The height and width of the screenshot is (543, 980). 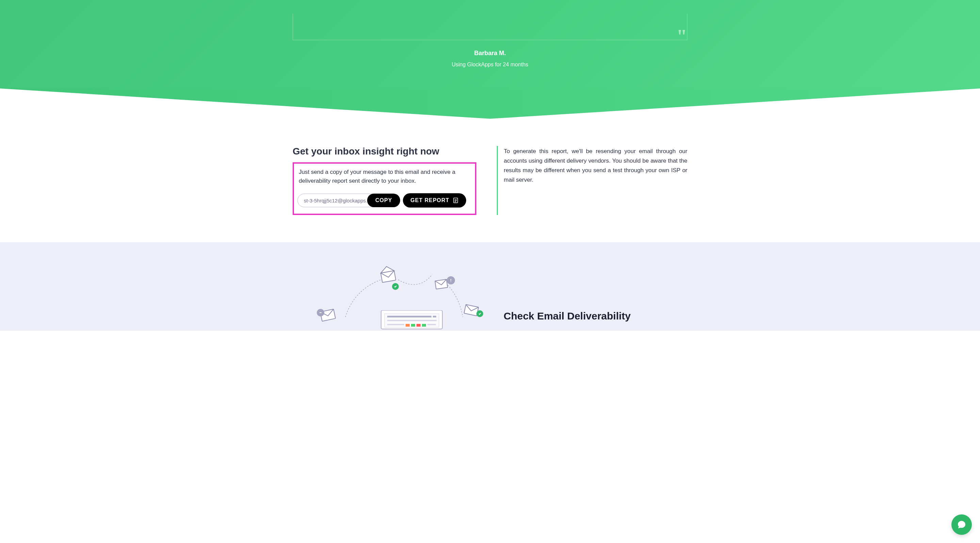 What do you see at coordinates (384, 180) in the screenshot?
I see `insight-left-column: Get your inbox insight right now Just se…` at bounding box center [384, 180].